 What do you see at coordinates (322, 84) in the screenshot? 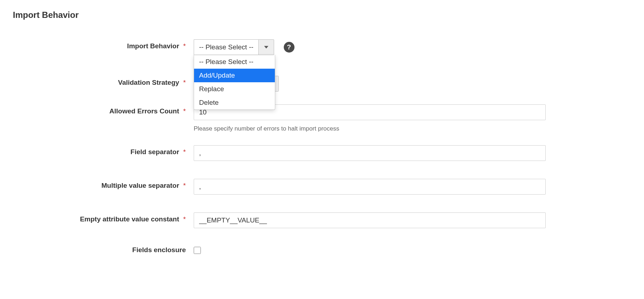
I see `row-validation-strategy: Validation Strategy *` at bounding box center [322, 84].